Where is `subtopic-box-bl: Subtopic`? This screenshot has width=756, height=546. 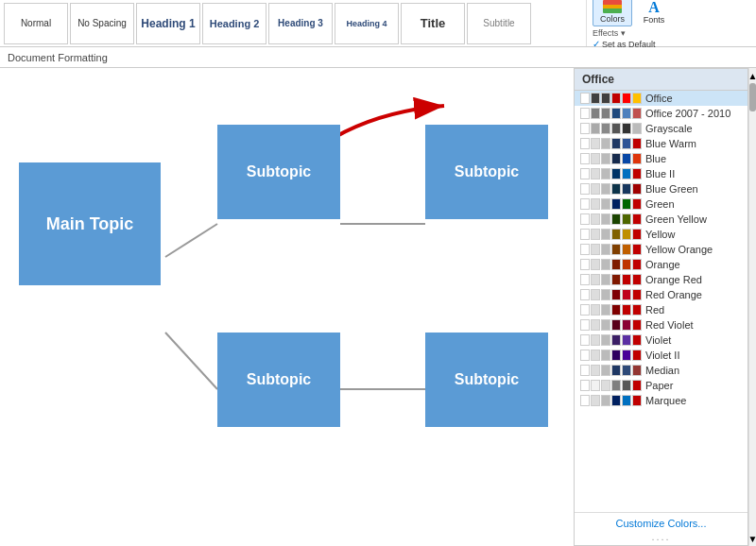 subtopic-box-bl: Subtopic is located at coordinates (279, 380).